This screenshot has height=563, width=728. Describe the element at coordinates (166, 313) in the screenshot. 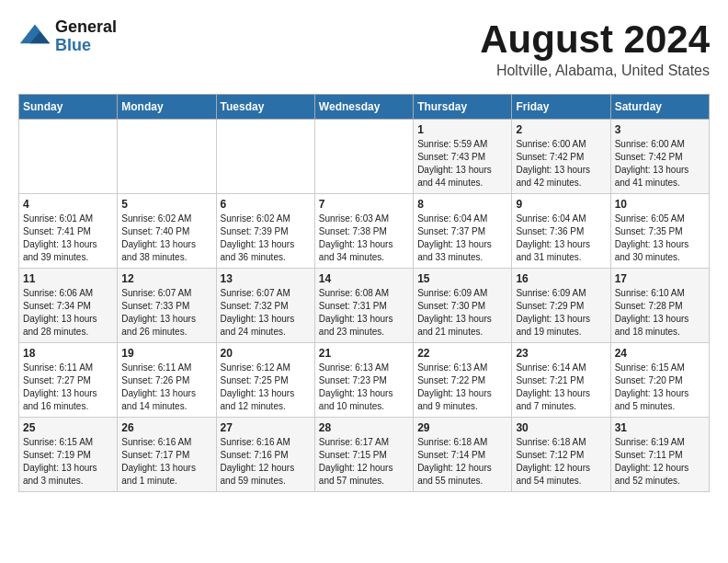

I see `day-info: Sunrise: 6:07 AM Sunset: 7:33 PM Dayligh…` at that location.